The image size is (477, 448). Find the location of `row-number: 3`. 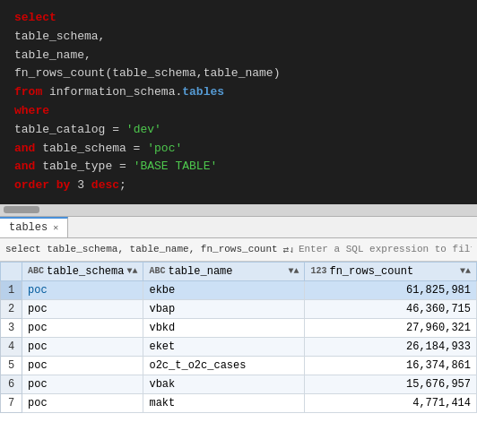

row-number: 3 is located at coordinates (12, 328).